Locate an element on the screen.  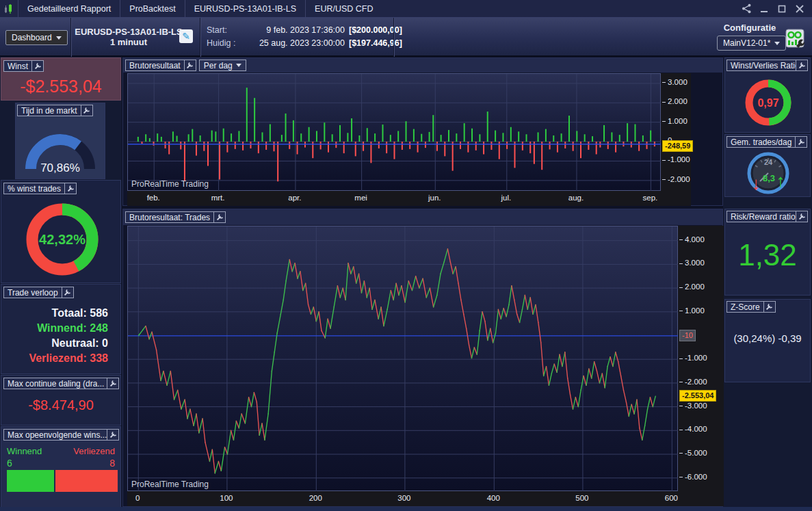
streak-win-label: Winnend is located at coordinates (25, 451).